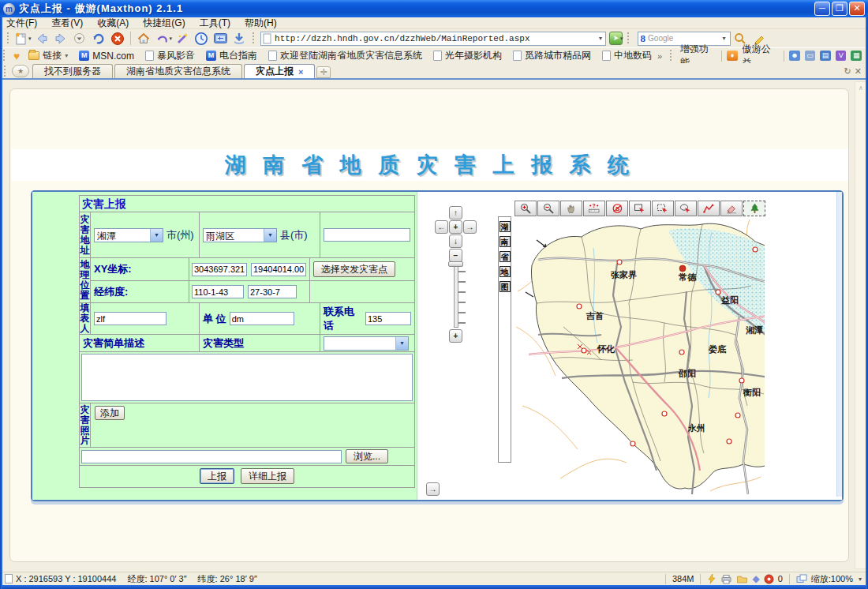 This screenshot has height=589, width=868. What do you see at coordinates (467, 55) in the screenshot?
I see `bookmark-photo: 光年摄影机构` at bounding box center [467, 55].